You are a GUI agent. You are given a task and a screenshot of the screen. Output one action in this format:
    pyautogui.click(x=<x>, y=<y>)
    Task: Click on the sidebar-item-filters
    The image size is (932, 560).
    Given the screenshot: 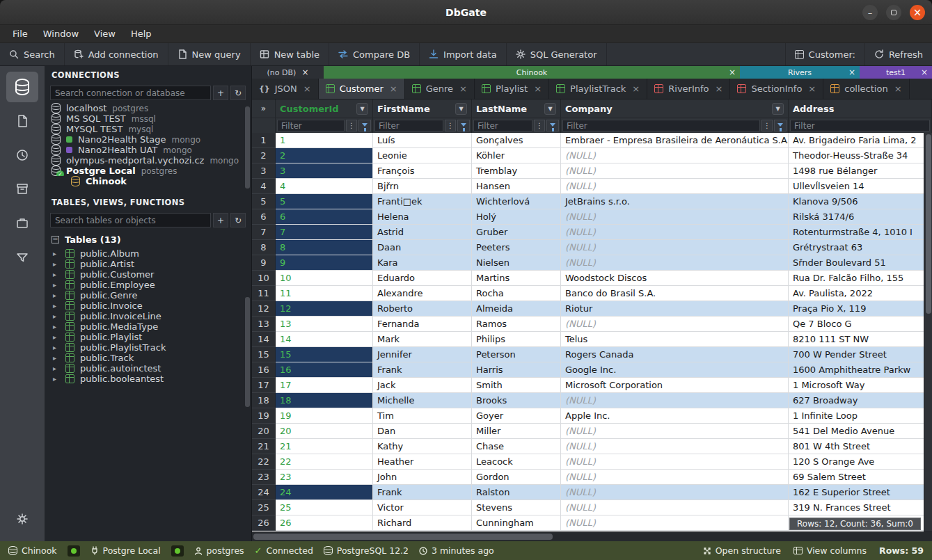 What is the action you would take?
    pyautogui.click(x=22, y=257)
    